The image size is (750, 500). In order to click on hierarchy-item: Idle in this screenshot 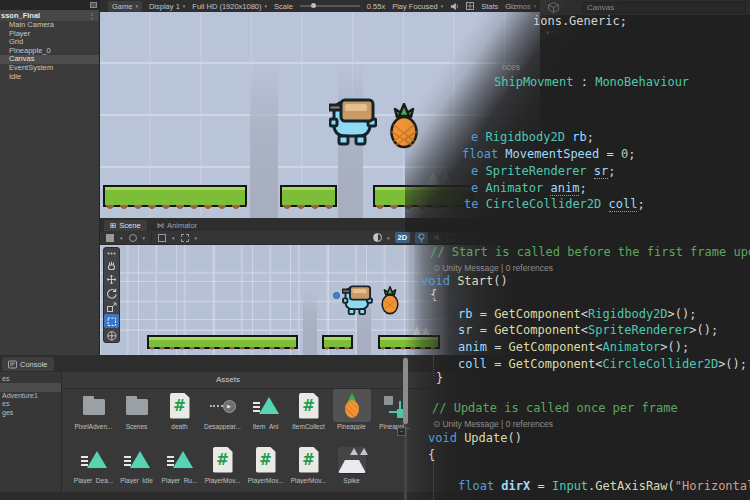, I will do `click(50, 78)`.